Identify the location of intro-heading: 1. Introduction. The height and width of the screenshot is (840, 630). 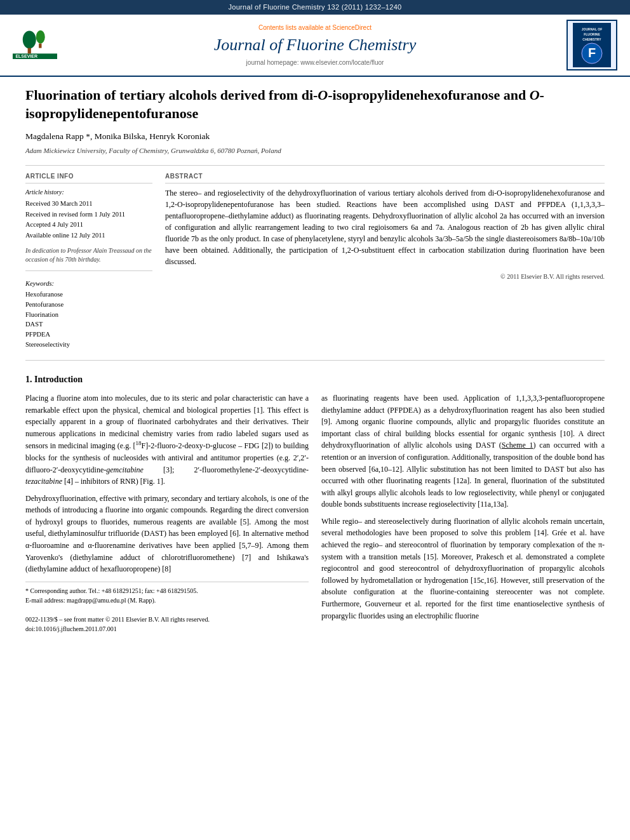
(315, 380).